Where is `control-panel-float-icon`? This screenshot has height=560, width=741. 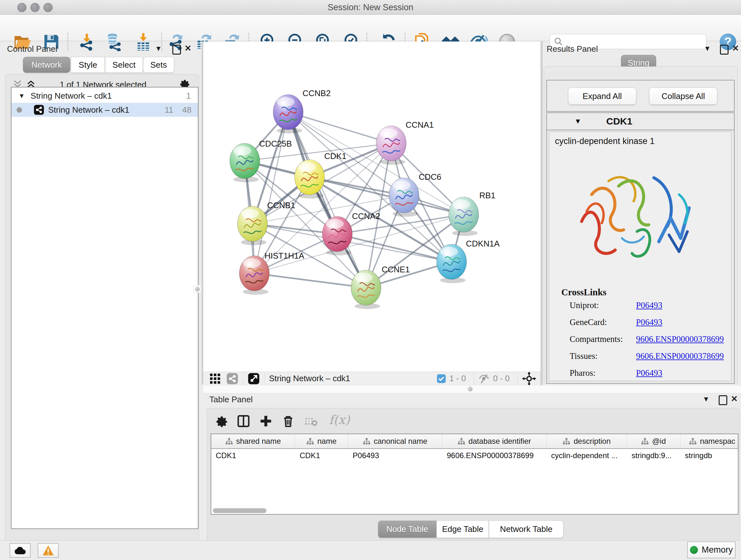 control-panel-float-icon is located at coordinates (177, 50).